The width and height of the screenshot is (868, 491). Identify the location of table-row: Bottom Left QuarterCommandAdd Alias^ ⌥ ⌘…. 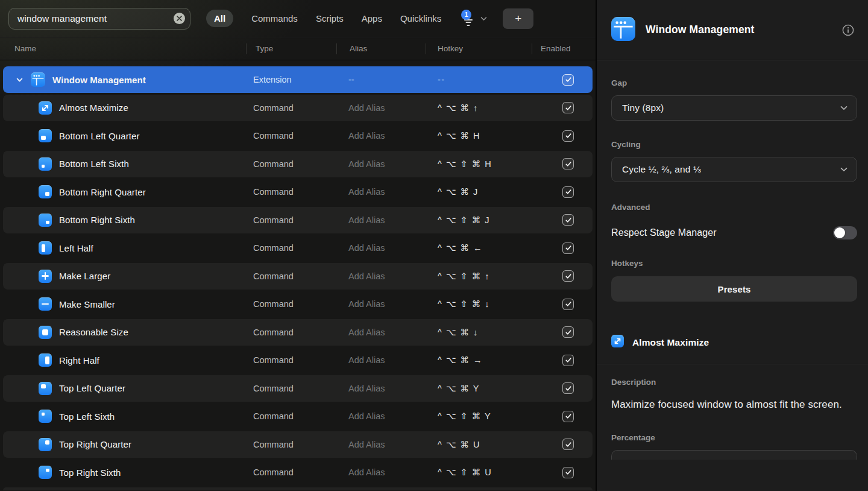
(298, 136).